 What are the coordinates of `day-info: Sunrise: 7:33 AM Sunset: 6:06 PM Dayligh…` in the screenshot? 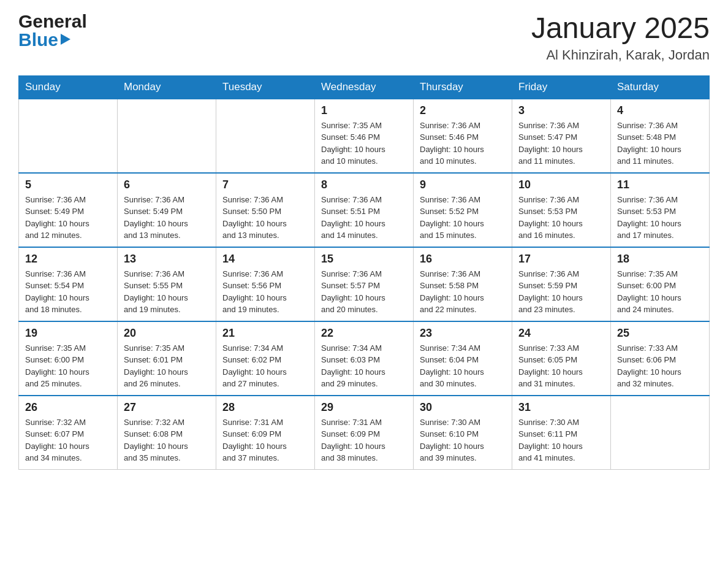 It's located at (660, 366).